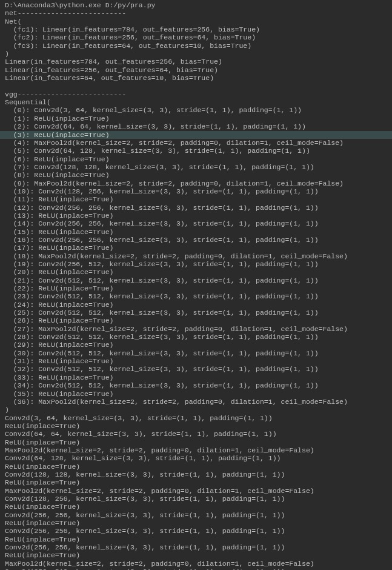 The height and width of the screenshot is (570, 392). I want to click on console-line: Conv2d(128, 256, kernel_size=(2, 2), str…, so click(196, 498).